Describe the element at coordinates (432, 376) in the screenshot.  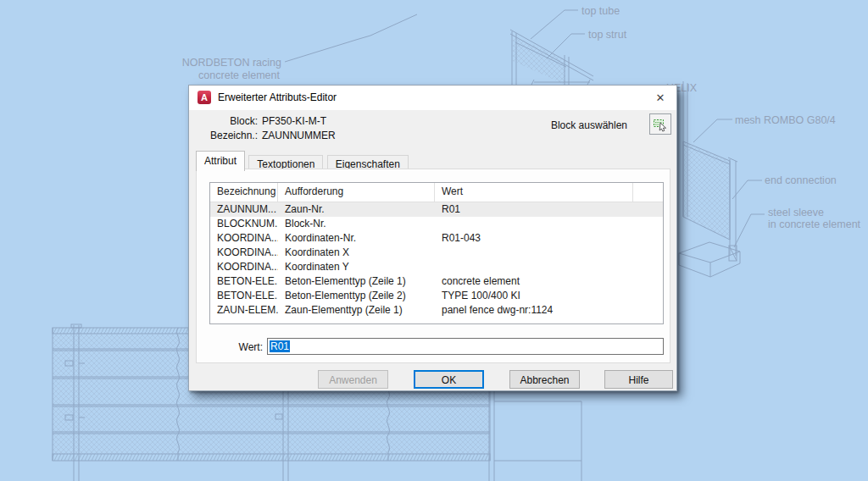
I see `dialog-footer: Anwenden OK Abbrechen Hilfe` at that location.